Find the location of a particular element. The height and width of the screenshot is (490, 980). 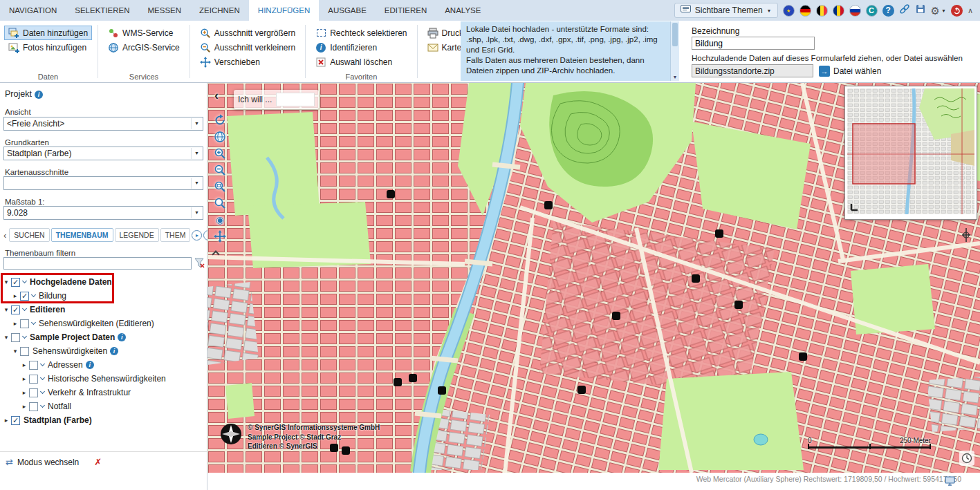

scrollbar-down-icon: ▼ is located at coordinates (675, 77).